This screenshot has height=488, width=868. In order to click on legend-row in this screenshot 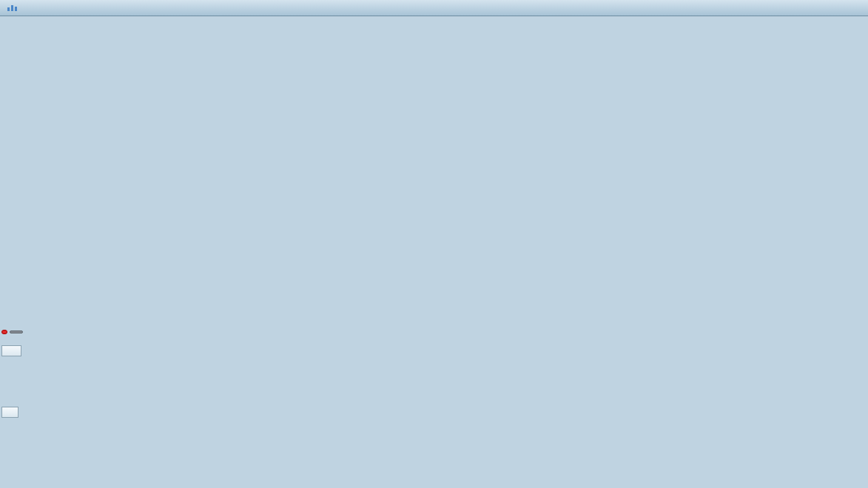, I will do `click(434, 24)`.